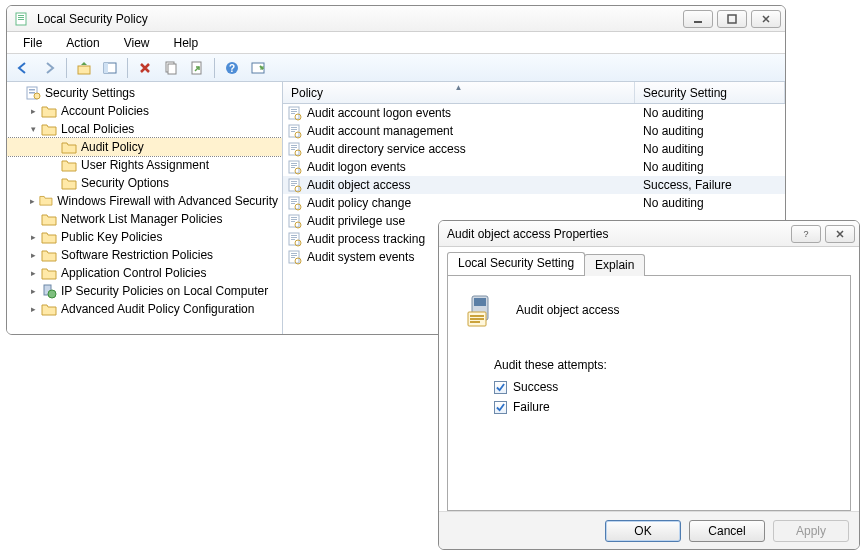  Describe the element at coordinates (471, 149) in the screenshot. I see `list-row-name: Audit directory service access` at that location.